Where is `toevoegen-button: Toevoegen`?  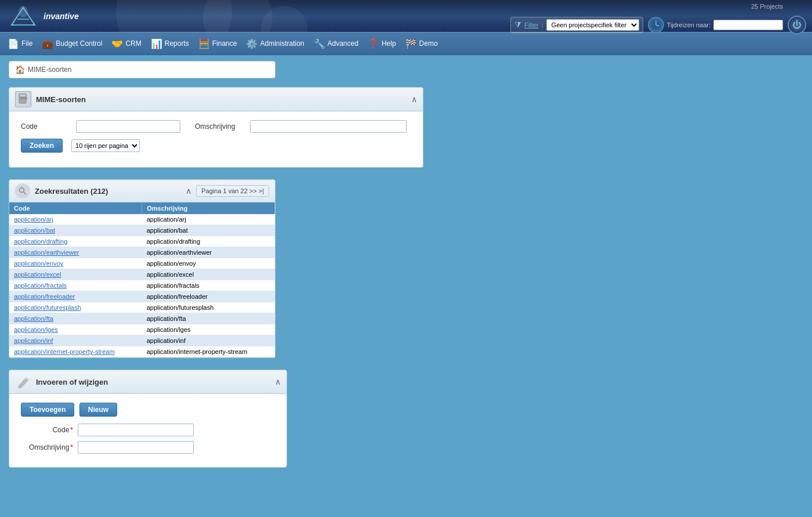 toevoegen-button: Toevoegen is located at coordinates (48, 410).